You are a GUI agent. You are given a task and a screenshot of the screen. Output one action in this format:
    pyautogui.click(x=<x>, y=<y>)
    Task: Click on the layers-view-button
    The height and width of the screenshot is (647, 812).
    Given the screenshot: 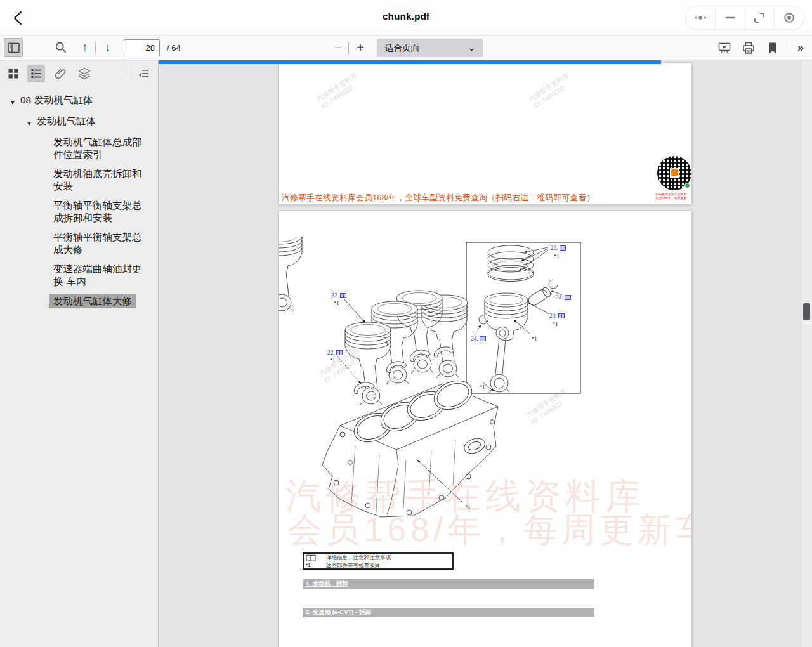 What is the action you would take?
    pyautogui.click(x=84, y=74)
    